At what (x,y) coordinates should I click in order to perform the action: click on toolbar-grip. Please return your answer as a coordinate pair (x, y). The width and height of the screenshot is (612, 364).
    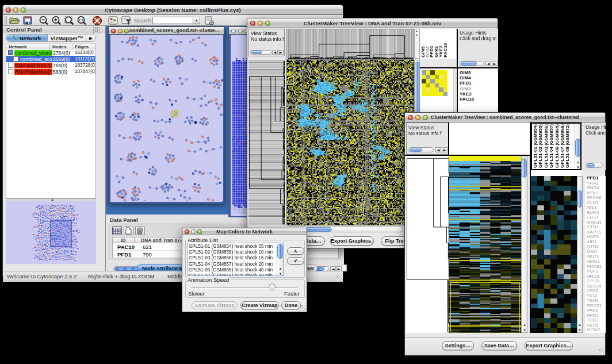
    Looking at the image, I should click on (6, 21).